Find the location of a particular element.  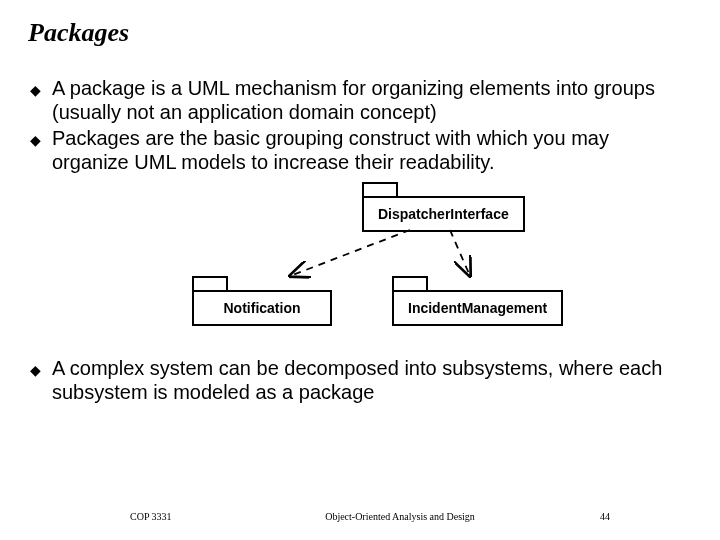

slide-footer: COP 3331 Object-Oriented Analysis and De… is located at coordinates (360, 516).